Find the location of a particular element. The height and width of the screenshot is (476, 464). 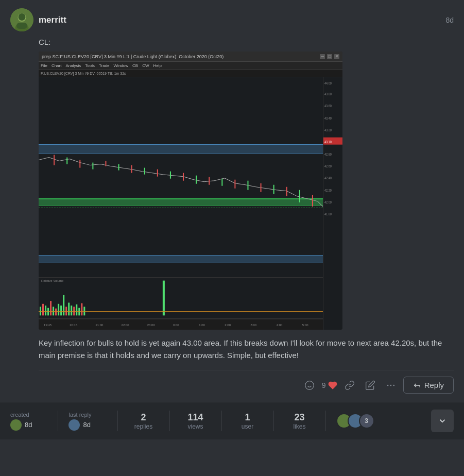

time-label-5: 23:00 is located at coordinates (151, 325).